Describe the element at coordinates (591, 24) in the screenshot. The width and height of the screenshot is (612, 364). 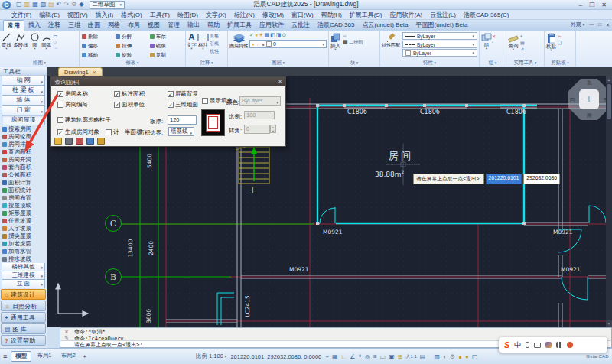
I see `doc-minimize-icon: —` at that location.